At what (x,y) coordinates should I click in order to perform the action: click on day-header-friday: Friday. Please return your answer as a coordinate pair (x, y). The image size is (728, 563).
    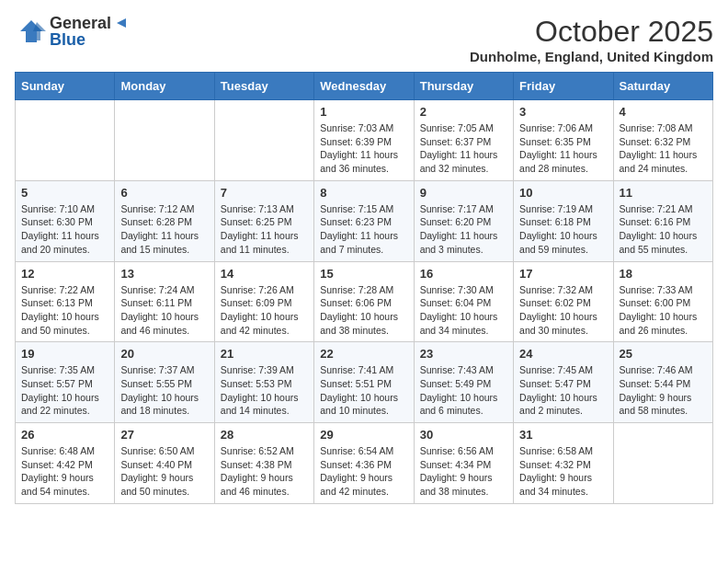
    Looking at the image, I should click on (563, 86).